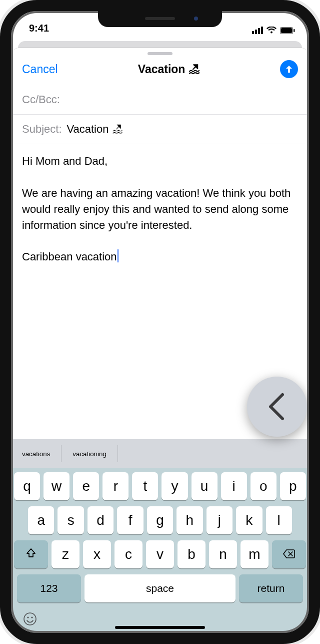 The width and height of the screenshot is (320, 644). Describe the element at coordinates (128, 554) in the screenshot. I see `key-c: c` at that location.